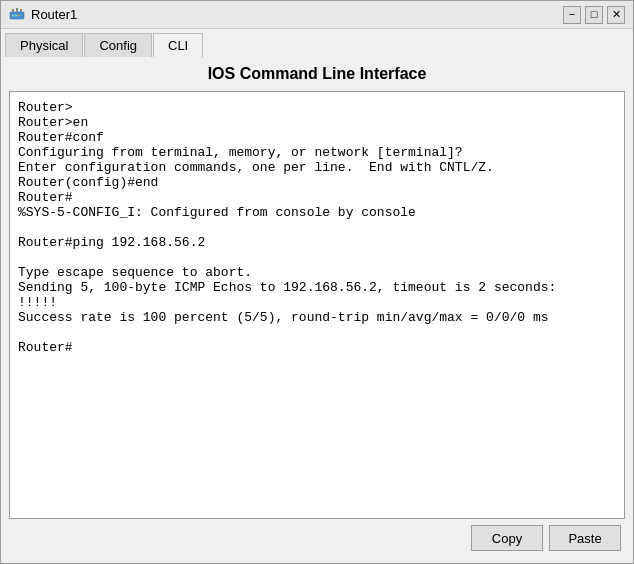  I want to click on paste-button: Paste, so click(585, 538).